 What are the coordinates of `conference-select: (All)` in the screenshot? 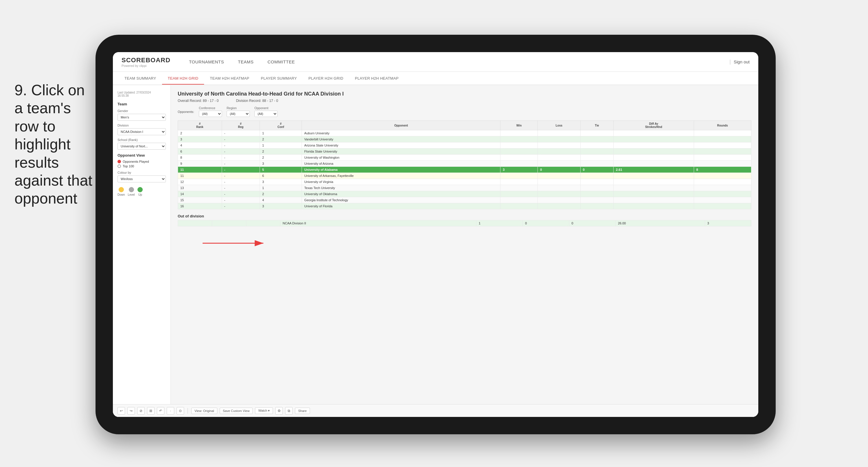 It's located at (210, 114).